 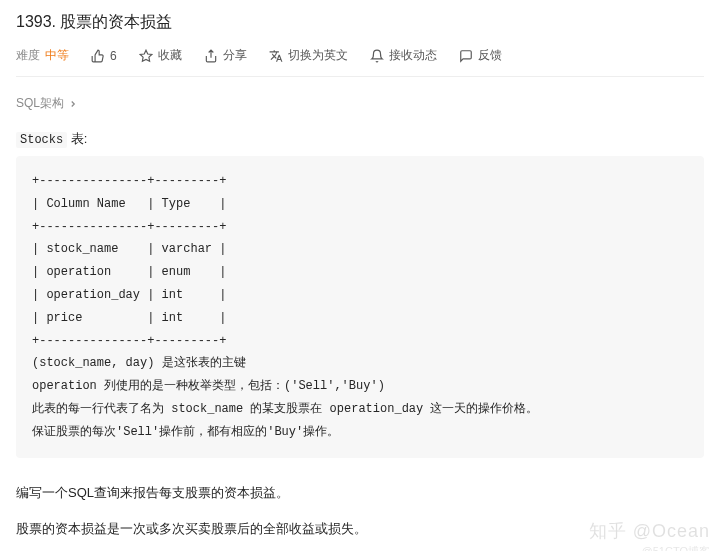 What do you see at coordinates (360, 22) in the screenshot?
I see `problem-title: 1393. 股票的资本损益` at bounding box center [360, 22].